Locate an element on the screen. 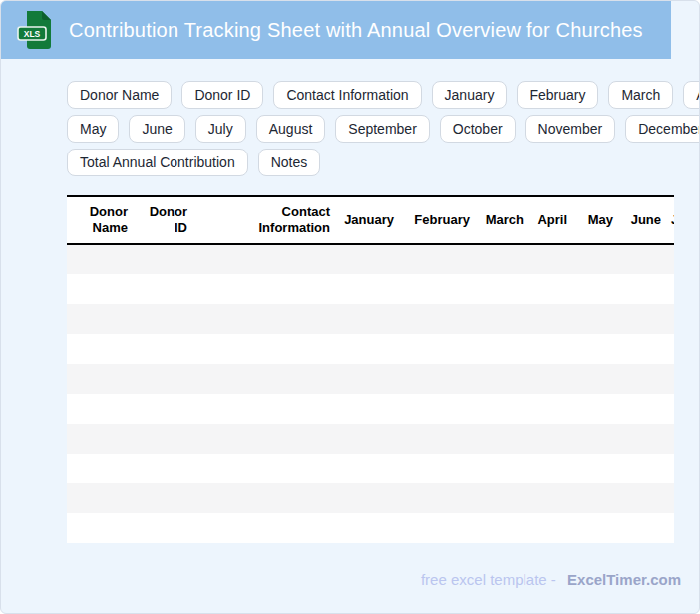 This screenshot has height=614, width=700. column-header-donor-id: Donor ID is located at coordinates (160, 220).